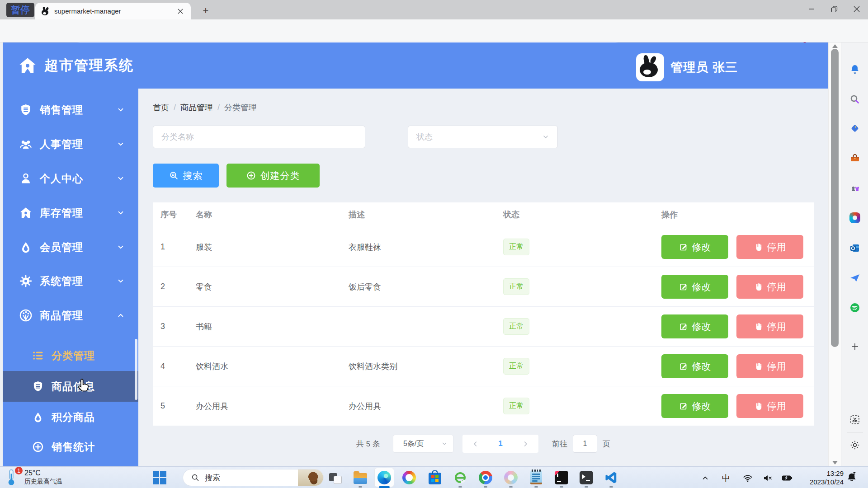 This screenshot has height=488, width=868. Describe the element at coordinates (586, 478) in the screenshot. I see `terminal-icon` at that location.